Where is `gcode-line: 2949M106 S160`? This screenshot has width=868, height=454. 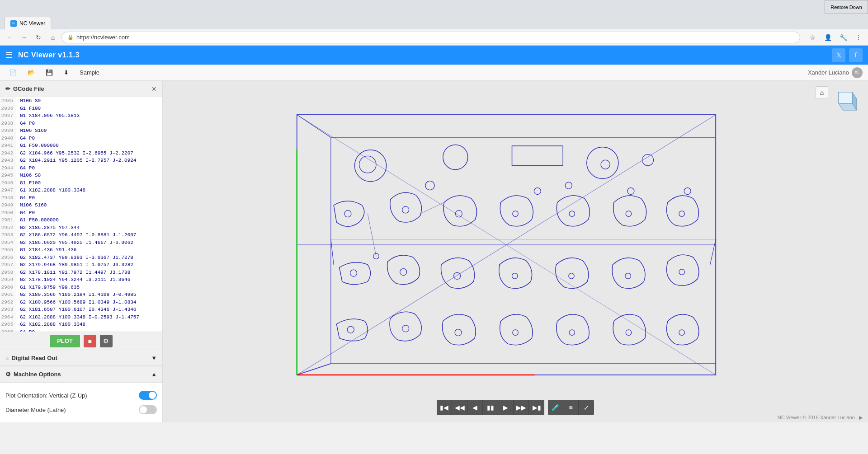
gcode-line: 2949M106 S160 is located at coordinates (81, 205).